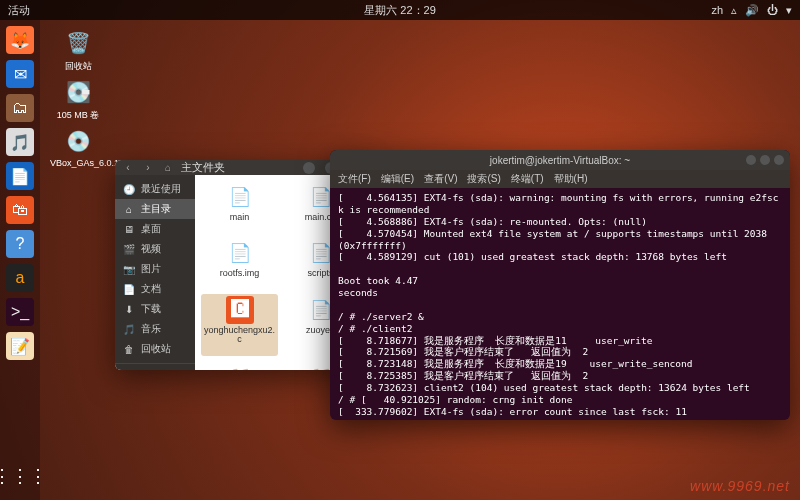  What do you see at coordinates (78, 98) in the screenshot?
I see `desktop-icons: 🗑️ 回收站 💽 105 MB 卷 💿 VBox_GAs_6.0.12` at bounding box center [78, 98].